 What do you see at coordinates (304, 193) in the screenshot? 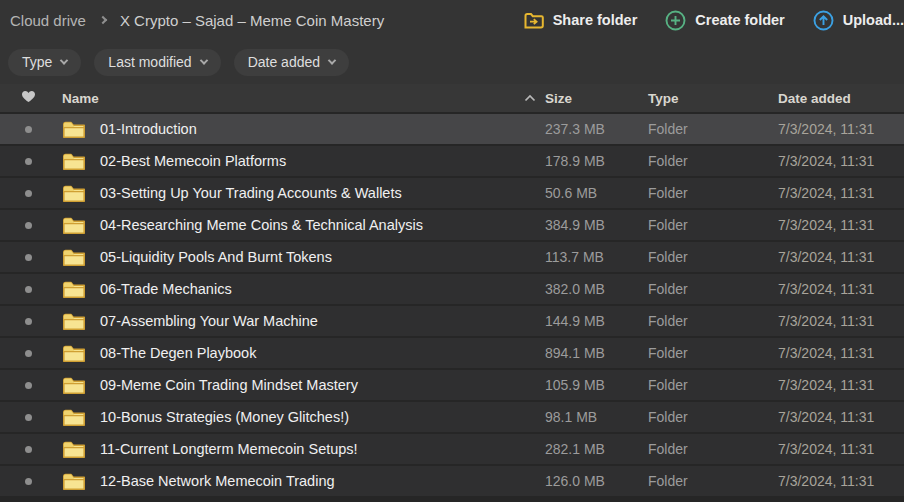
I see `folder-name: 03-Setting Up Your Trading Accounts & Wa…` at bounding box center [304, 193].